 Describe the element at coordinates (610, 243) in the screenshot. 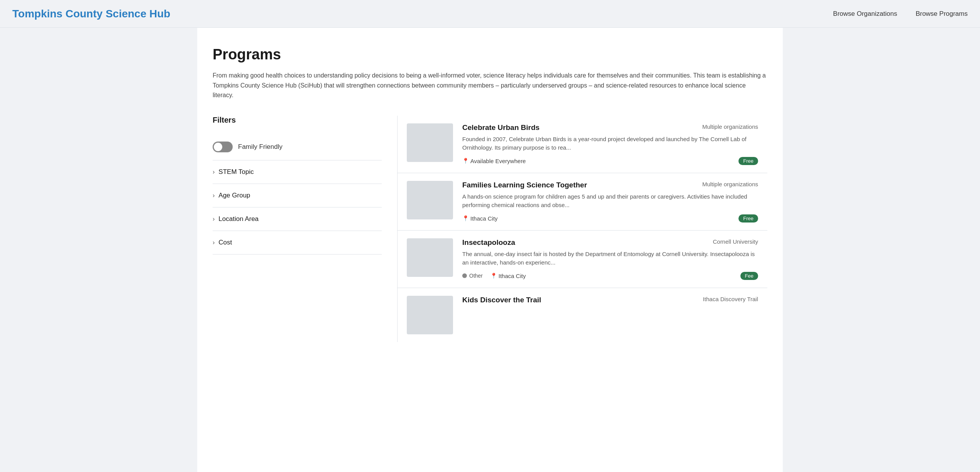

I see `program-header: Insectapolooza Cornell University` at that location.